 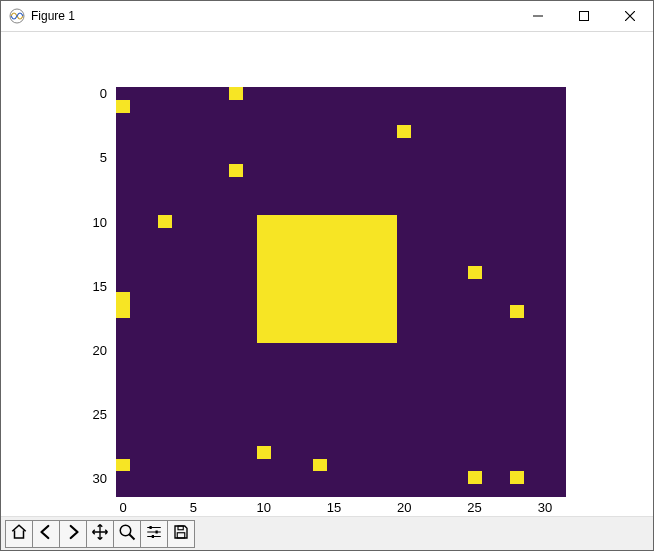 What do you see at coordinates (263, 508) in the screenshot?
I see `x-tick-label: 10` at bounding box center [263, 508].